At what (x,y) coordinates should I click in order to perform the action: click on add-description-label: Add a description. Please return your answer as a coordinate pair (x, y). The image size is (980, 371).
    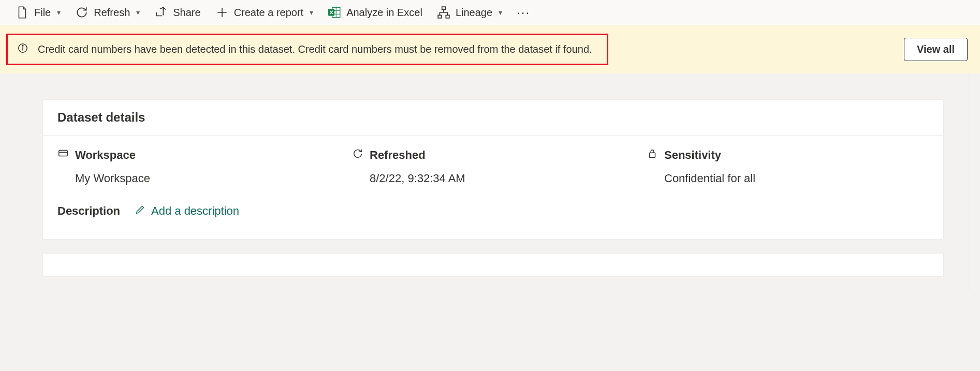
    Looking at the image, I should click on (195, 211).